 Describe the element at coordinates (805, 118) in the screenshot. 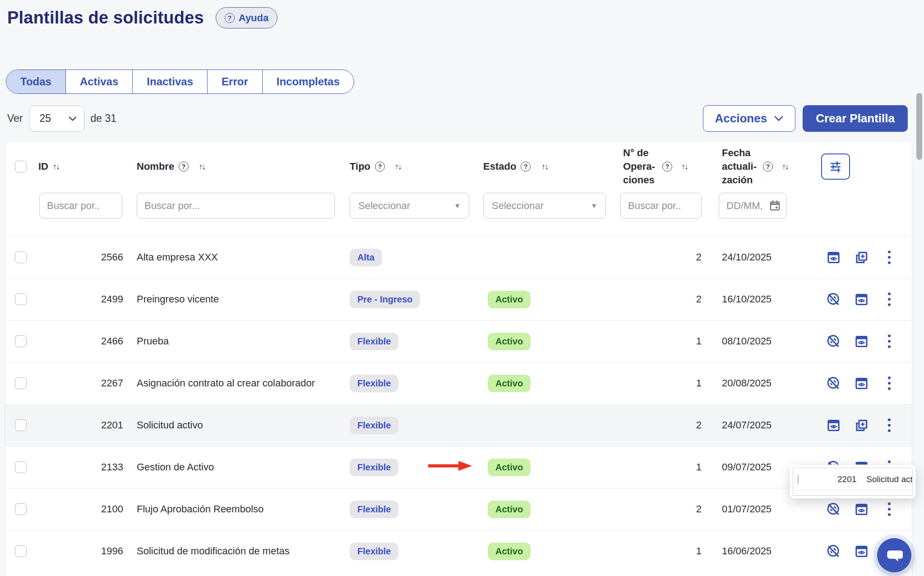

I see `right-actions: Acciones Crear Plantilla` at that location.